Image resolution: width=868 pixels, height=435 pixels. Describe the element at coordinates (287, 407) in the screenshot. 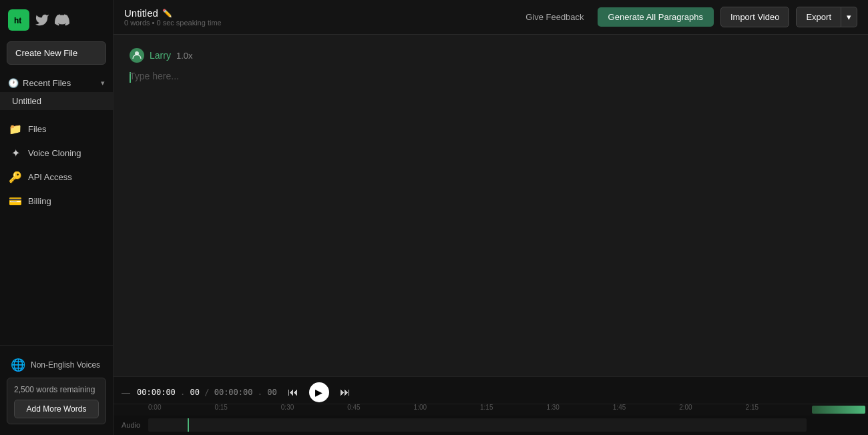

I see `ruler-tick: 0:30` at that location.